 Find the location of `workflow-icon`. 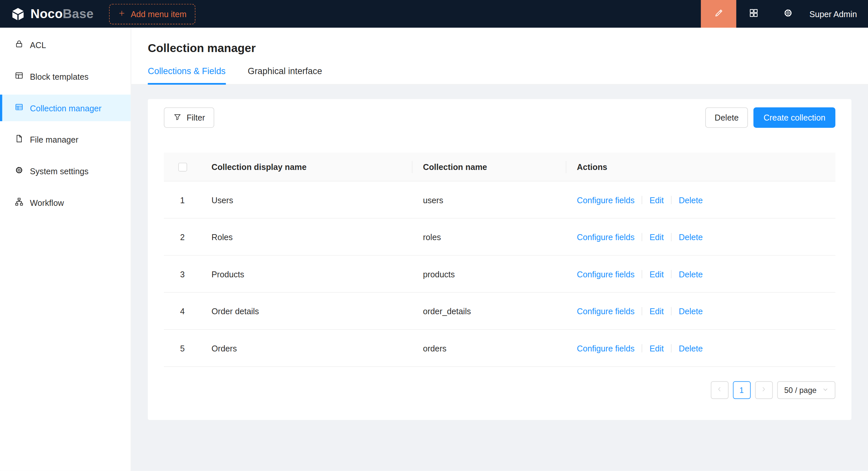

workflow-icon is located at coordinates (19, 203).